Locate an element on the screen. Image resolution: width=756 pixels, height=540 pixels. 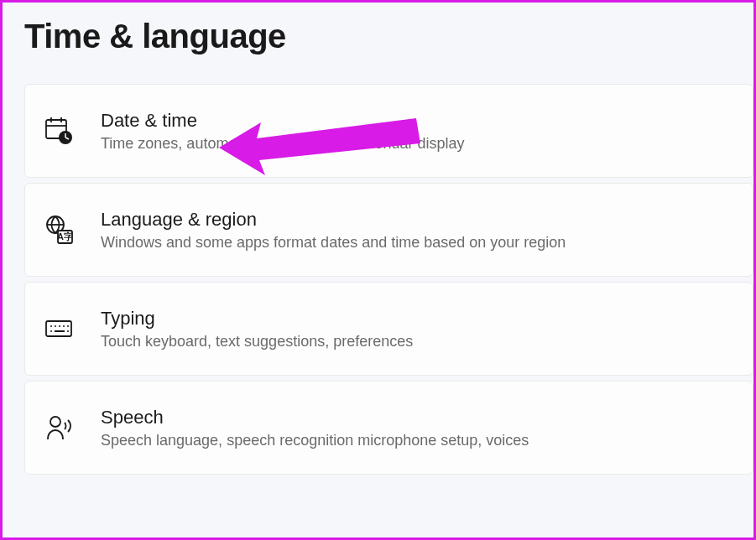
item-subtitle: Windows and some apps format dates and t… is located at coordinates (333, 243).